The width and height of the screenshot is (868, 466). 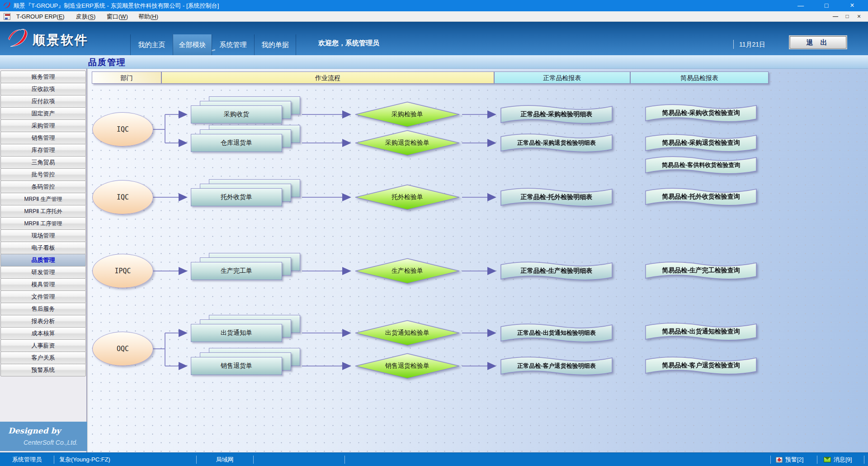 What do you see at coordinates (245, 266) in the screenshot?
I see `flow-doc-production-complete: 生产完工单` at bounding box center [245, 266].